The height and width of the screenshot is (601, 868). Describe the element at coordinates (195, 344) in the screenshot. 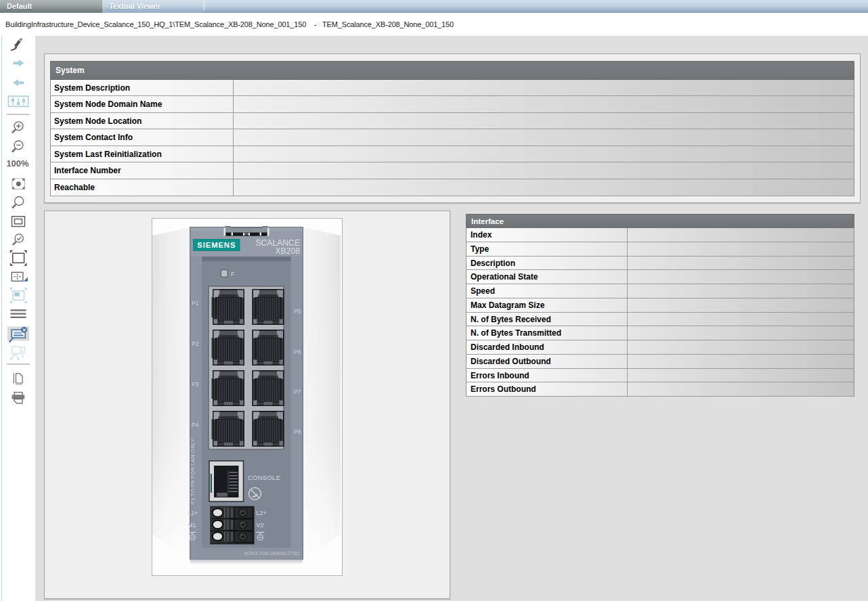

I see `svg-text: P2` at that location.